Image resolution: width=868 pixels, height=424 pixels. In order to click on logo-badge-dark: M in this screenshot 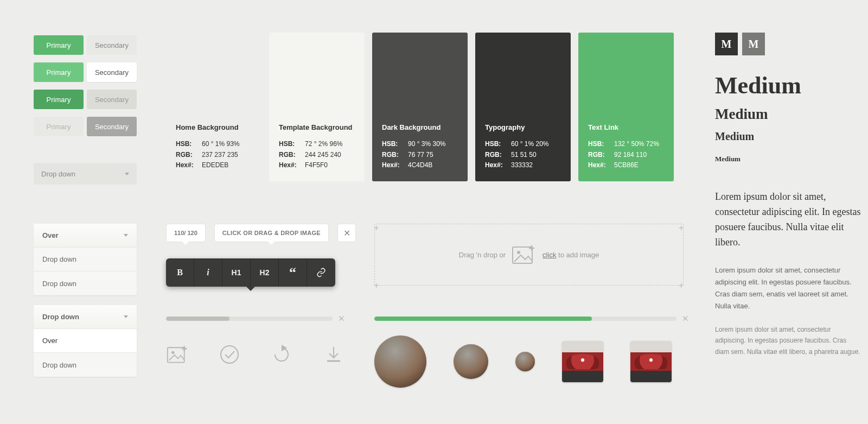, I will do `click(726, 44)`.